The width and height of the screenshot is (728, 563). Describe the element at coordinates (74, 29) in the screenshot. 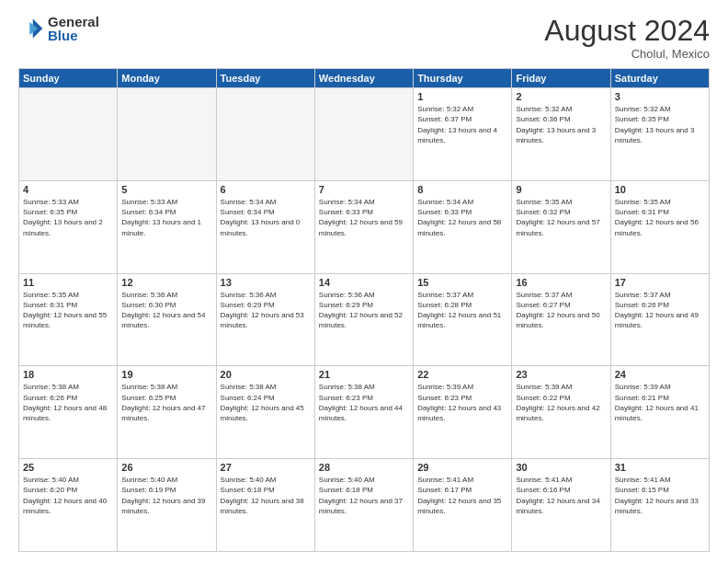

I see `logo-text: General Blue` at that location.